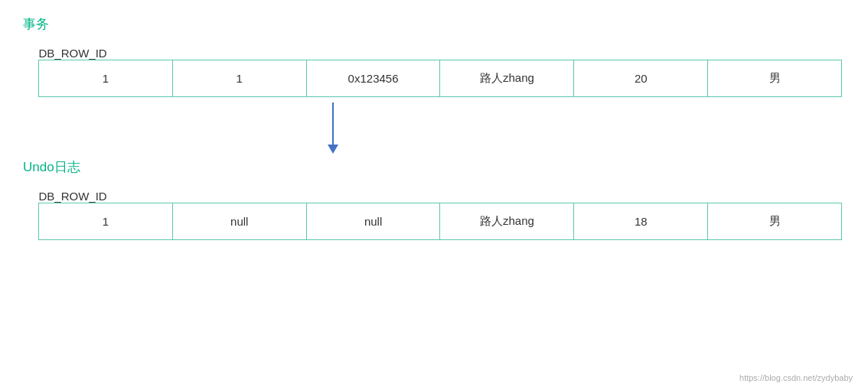 The height and width of the screenshot is (390, 868). What do you see at coordinates (333, 128) in the screenshot?
I see `arrow-wrapper` at bounding box center [333, 128].